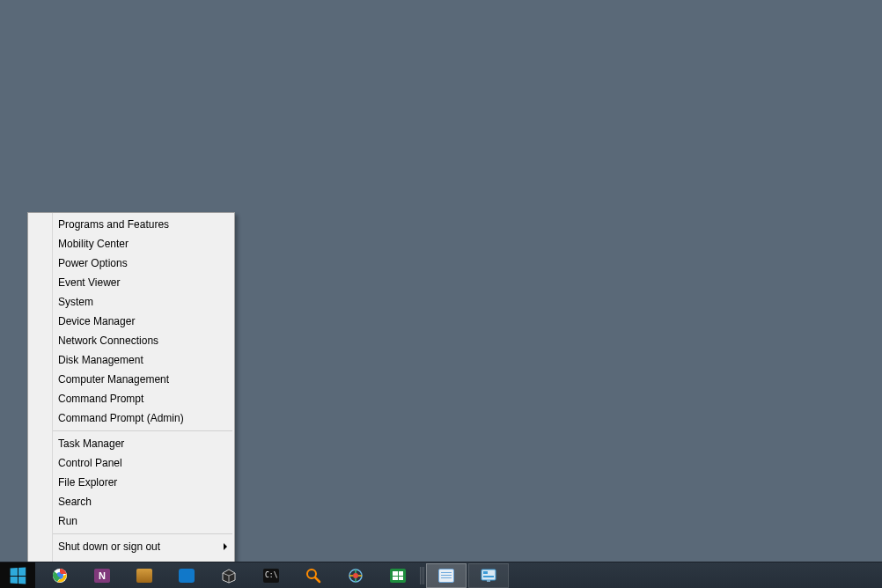  What do you see at coordinates (143, 302) in the screenshot?
I see `menu-system: System` at bounding box center [143, 302].